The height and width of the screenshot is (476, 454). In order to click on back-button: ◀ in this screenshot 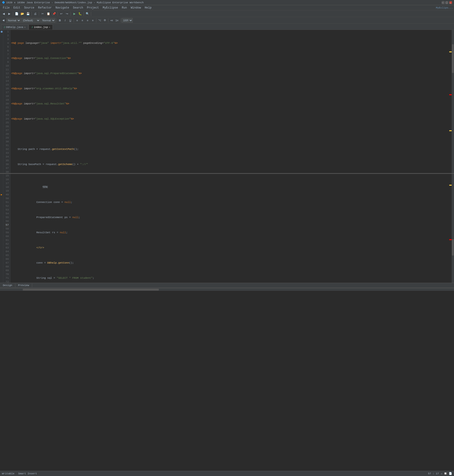, I will do `click(3, 14)`.